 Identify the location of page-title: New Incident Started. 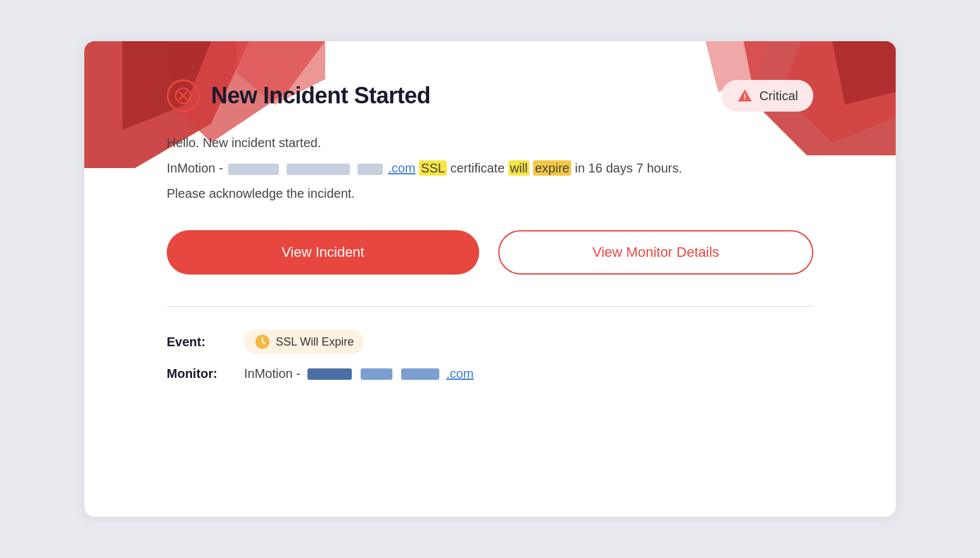
(321, 96).